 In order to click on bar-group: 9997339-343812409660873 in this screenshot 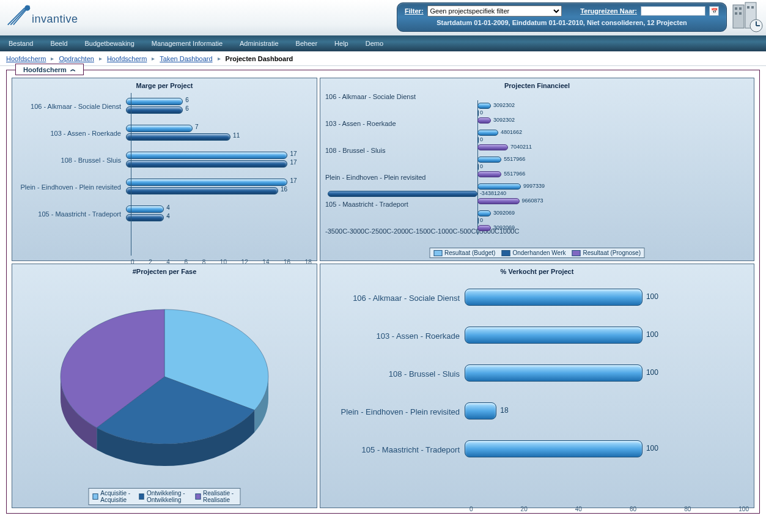, I will do `click(537, 194)`.